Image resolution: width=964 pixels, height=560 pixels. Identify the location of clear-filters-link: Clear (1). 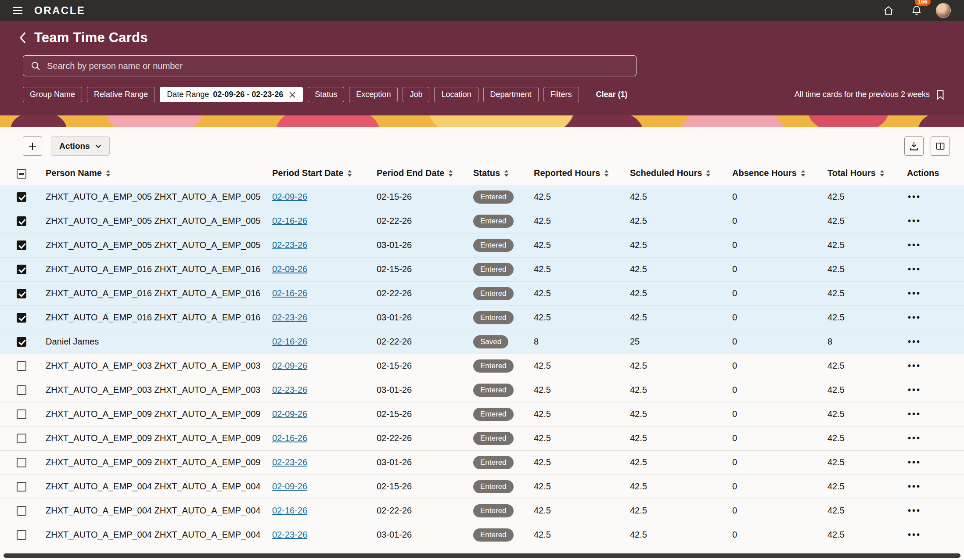
(612, 95).